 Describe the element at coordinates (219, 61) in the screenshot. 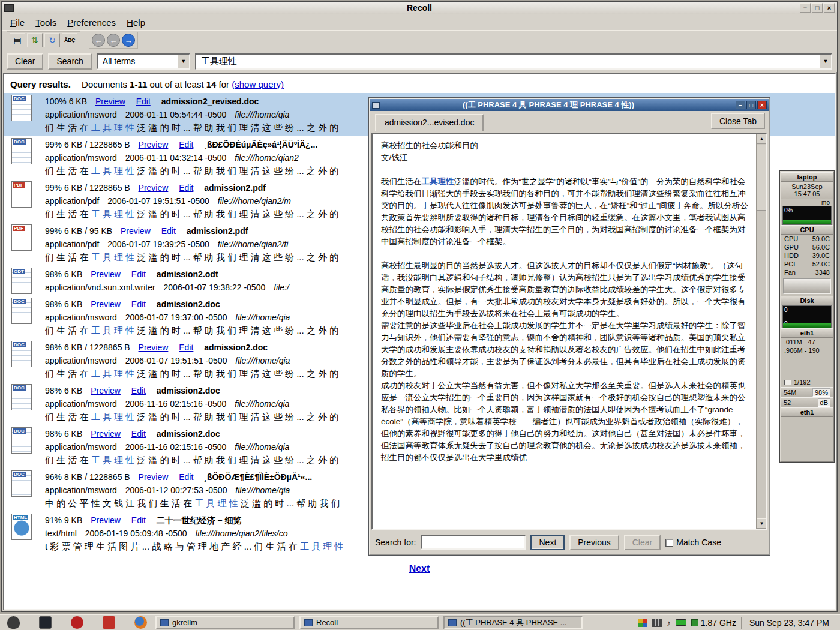

I see `query-input-value: 工具理性` at that location.